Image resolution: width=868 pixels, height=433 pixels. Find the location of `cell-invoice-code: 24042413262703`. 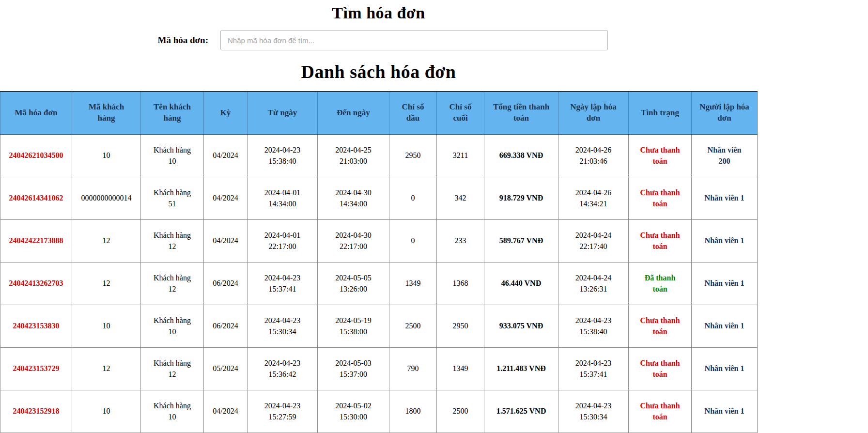

cell-invoice-code: 24042413262703 is located at coordinates (36, 283).